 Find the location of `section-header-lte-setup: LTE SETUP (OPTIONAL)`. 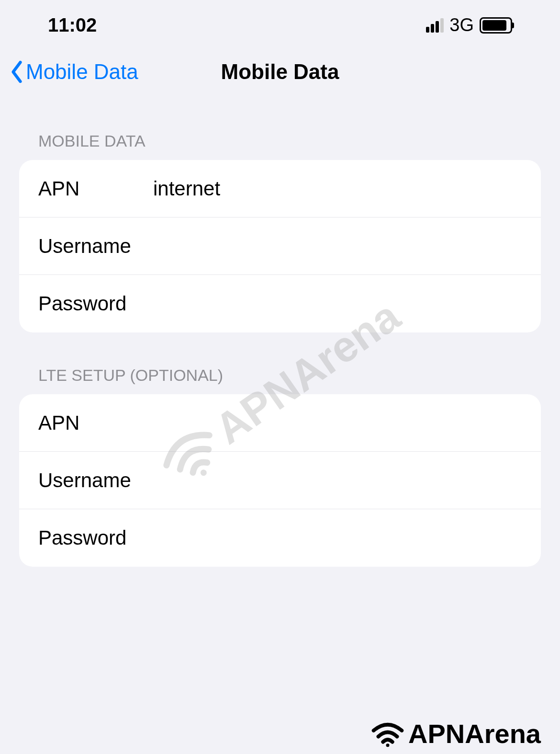

section-header-lte-setup: LTE SETUP (OPTIONAL) is located at coordinates (280, 380).